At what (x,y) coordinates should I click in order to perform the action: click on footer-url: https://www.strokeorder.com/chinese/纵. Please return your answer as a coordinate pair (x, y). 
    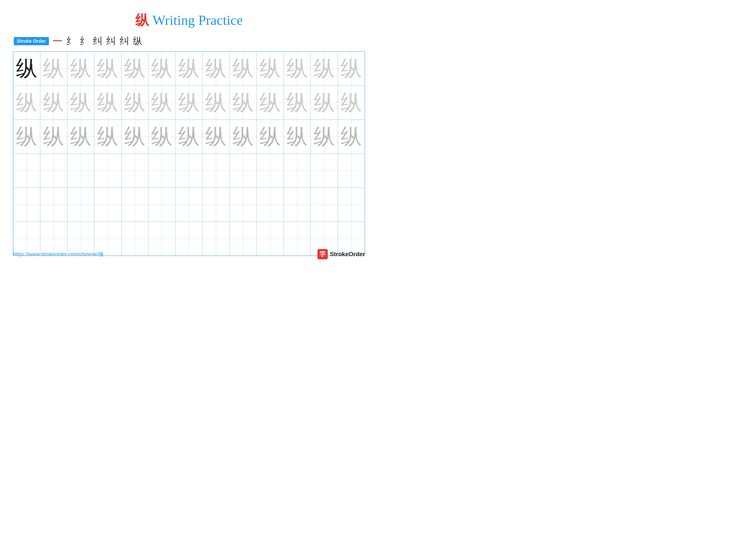
    Looking at the image, I should click on (58, 254).